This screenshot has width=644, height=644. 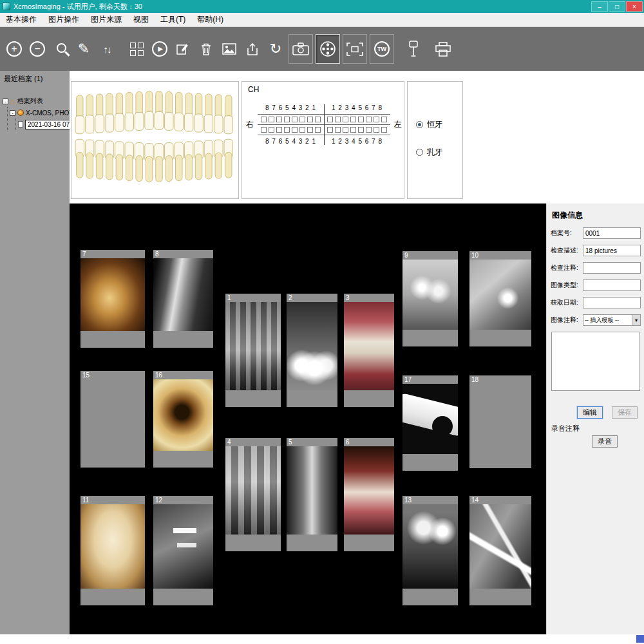 I want to click on edit-button: 编辑, so click(x=590, y=412).